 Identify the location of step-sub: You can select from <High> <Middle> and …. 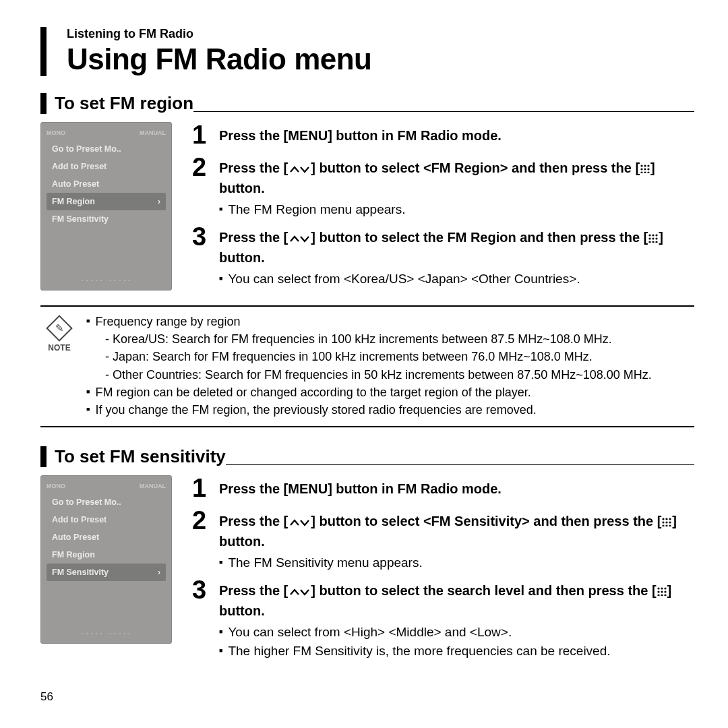
(457, 632).